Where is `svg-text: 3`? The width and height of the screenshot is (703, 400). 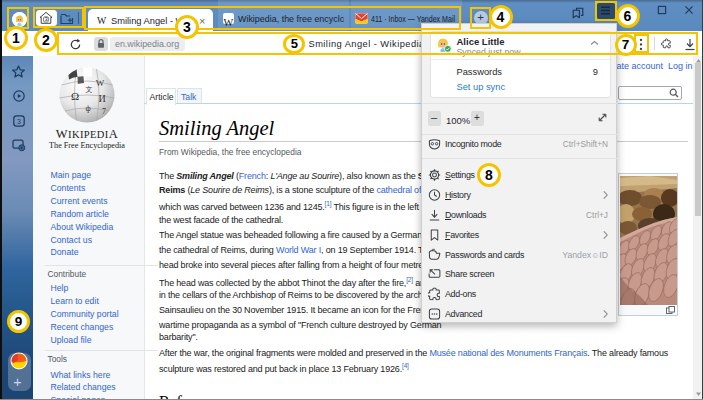
svg-text: 3 is located at coordinates (19, 120).